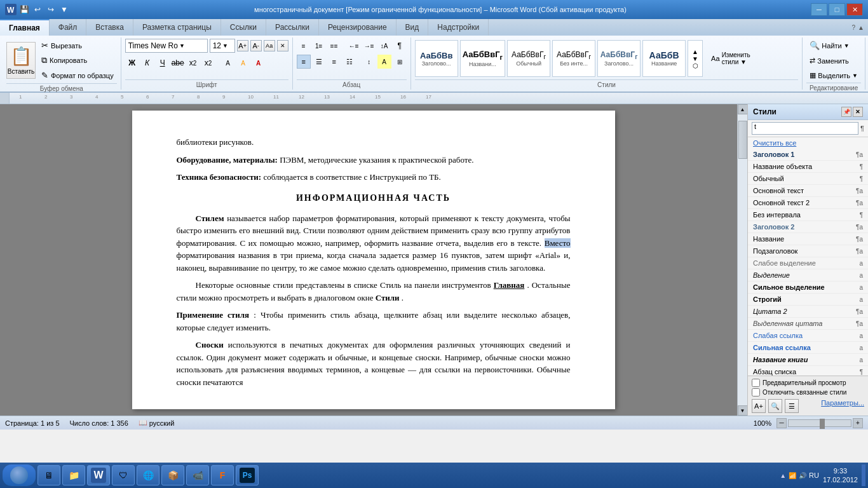  What do you see at coordinates (384, 46) in the screenshot?
I see `sort-button: ↕A` at bounding box center [384, 46].